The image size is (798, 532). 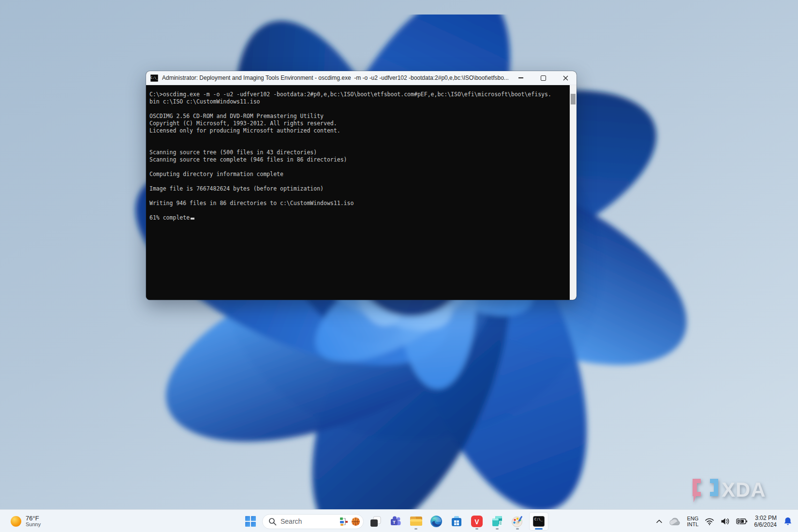 I want to click on close-icon, so click(x=566, y=78).